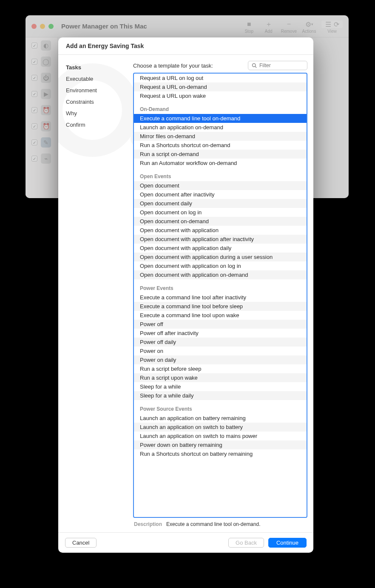 This screenshot has width=375, height=588. What do you see at coordinates (278, 65) in the screenshot?
I see `filter-search` at bounding box center [278, 65].